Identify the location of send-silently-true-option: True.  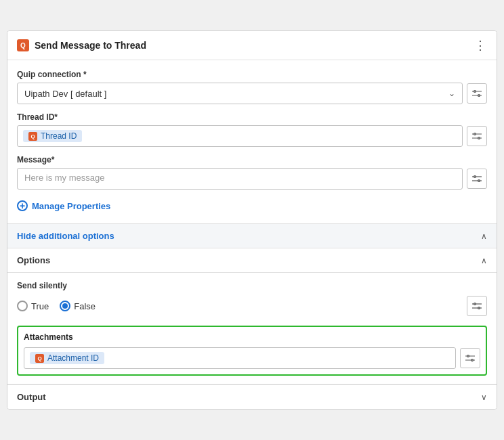
(33, 306).